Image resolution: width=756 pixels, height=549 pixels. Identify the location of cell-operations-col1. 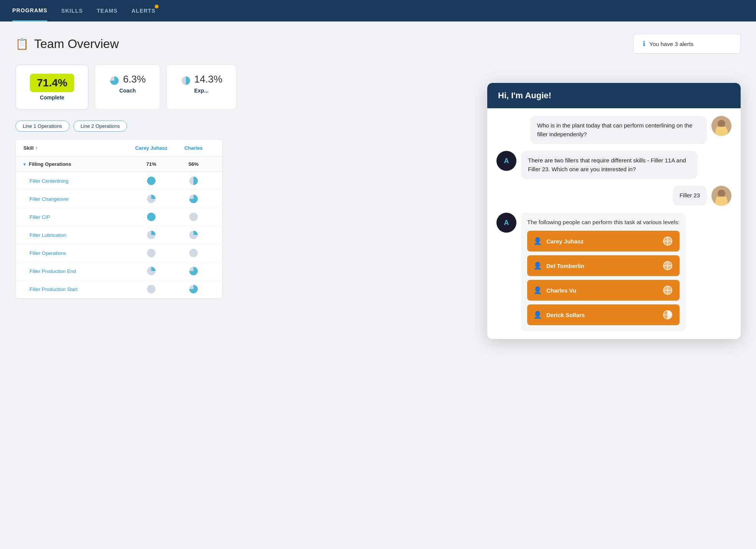
(151, 253).